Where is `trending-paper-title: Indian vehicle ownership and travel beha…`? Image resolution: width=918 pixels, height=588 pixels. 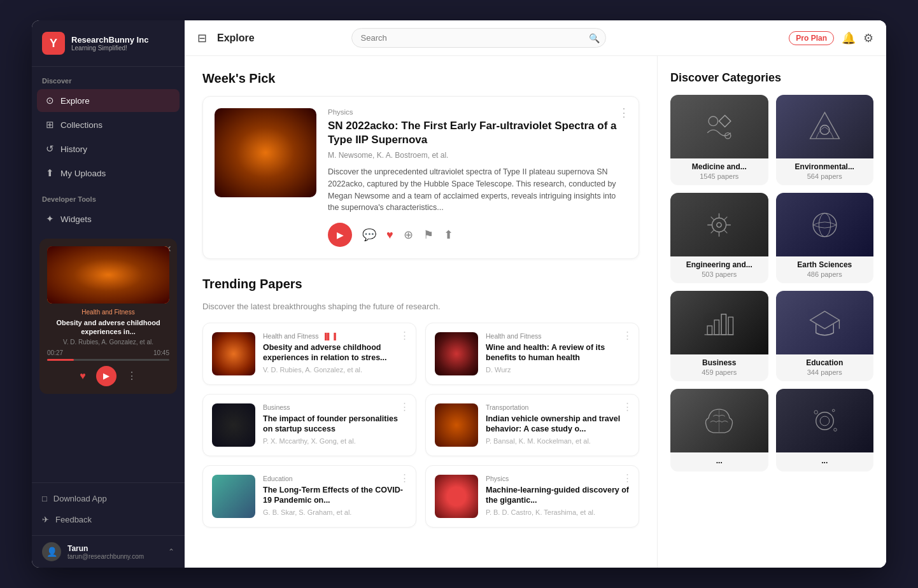 trending-paper-title: Indian vehicle ownership and travel beha… is located at coordinates (558, 424).